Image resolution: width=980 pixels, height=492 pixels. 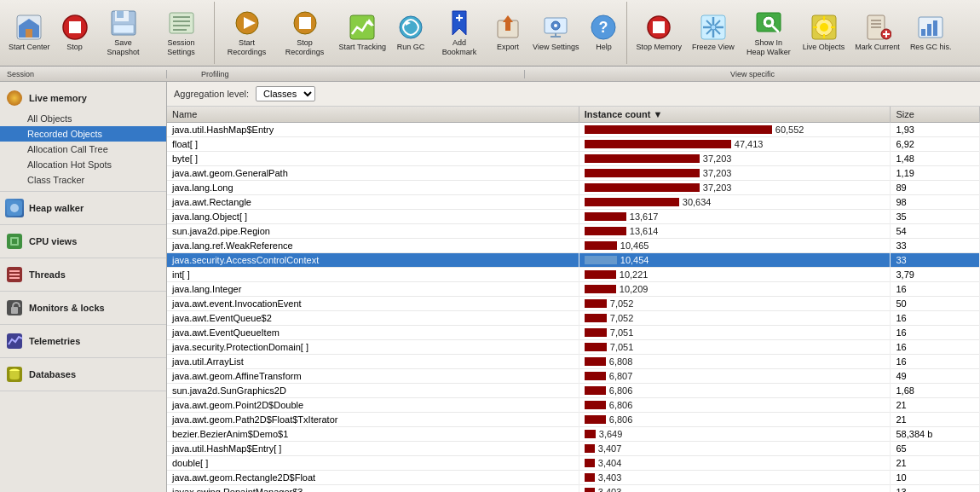 I want to click on help-label: Help, so click(x=603, y=48).